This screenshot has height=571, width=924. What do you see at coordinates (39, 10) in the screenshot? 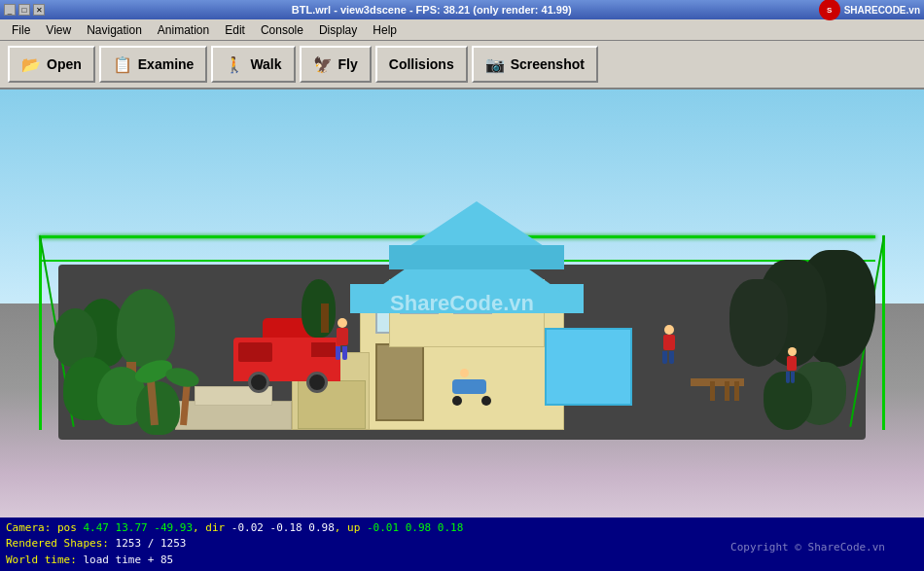
I see `close-button: ✕` at bounding box center [39, 10].